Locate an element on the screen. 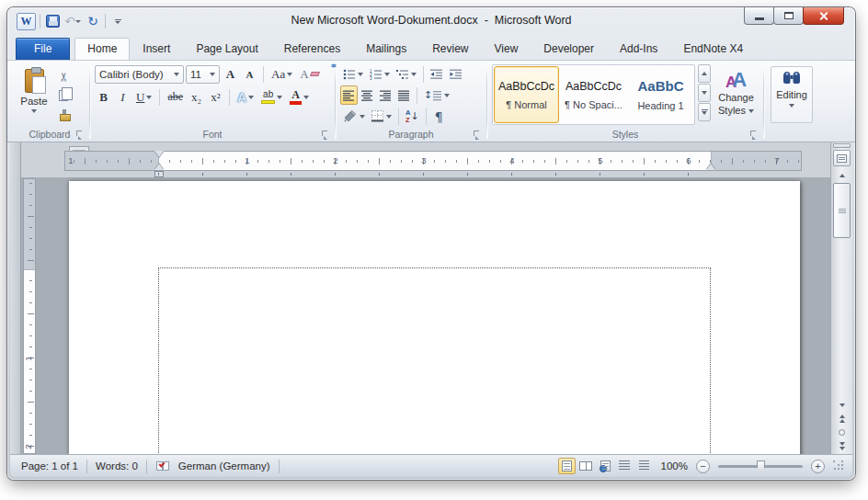 The width and height of the screenshot is (868, 500). zoom-out-button: − is located at coordinates (702, 467).